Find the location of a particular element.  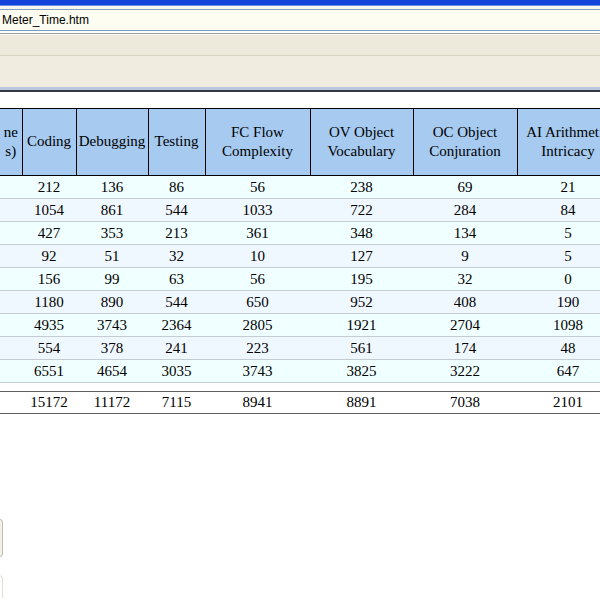

table-cell: 2704 is located at coordinates (465, 326).